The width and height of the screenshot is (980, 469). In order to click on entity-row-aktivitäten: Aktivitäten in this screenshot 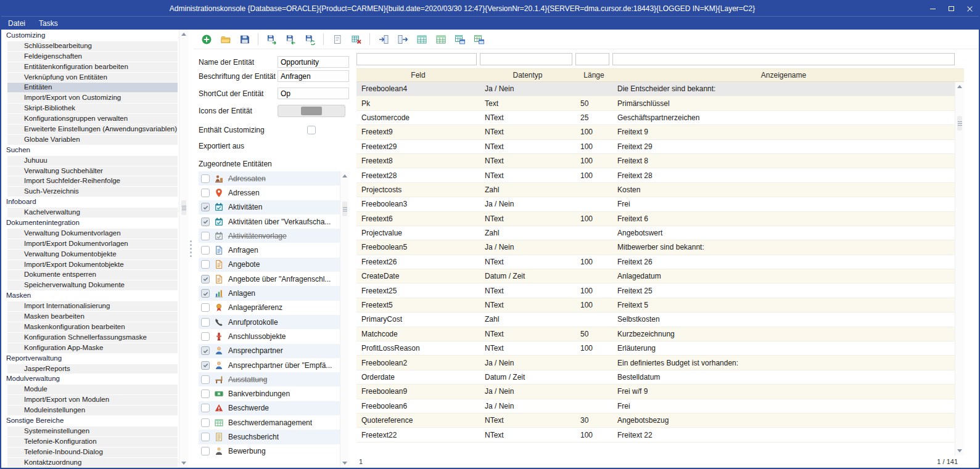, I will do `click(269, 207)`.